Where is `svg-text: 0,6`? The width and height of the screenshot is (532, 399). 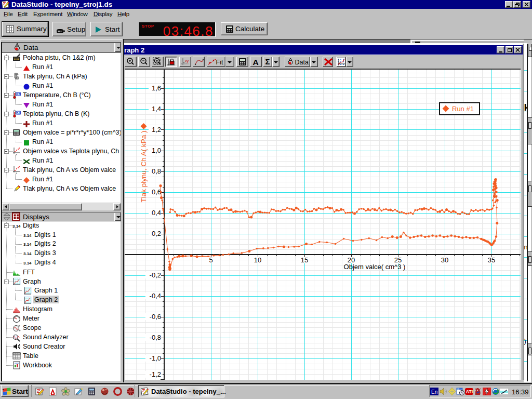 svg-text: 0,6 is located at coordinates (156, 192).